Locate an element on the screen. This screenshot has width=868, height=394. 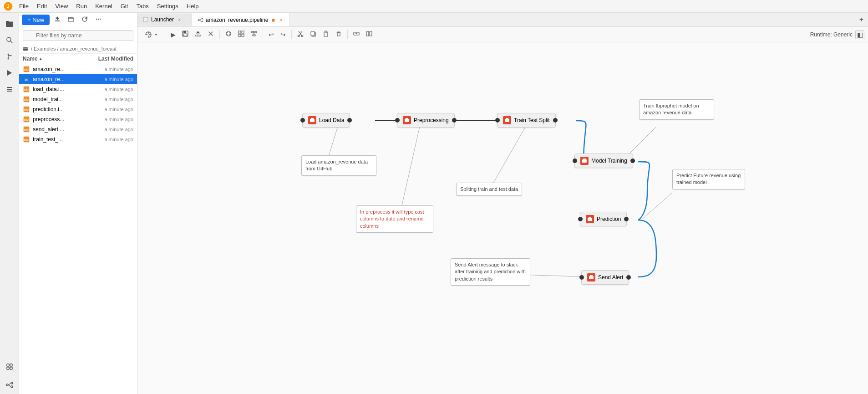
file-icon: pi is located at coordinates (26, 79).